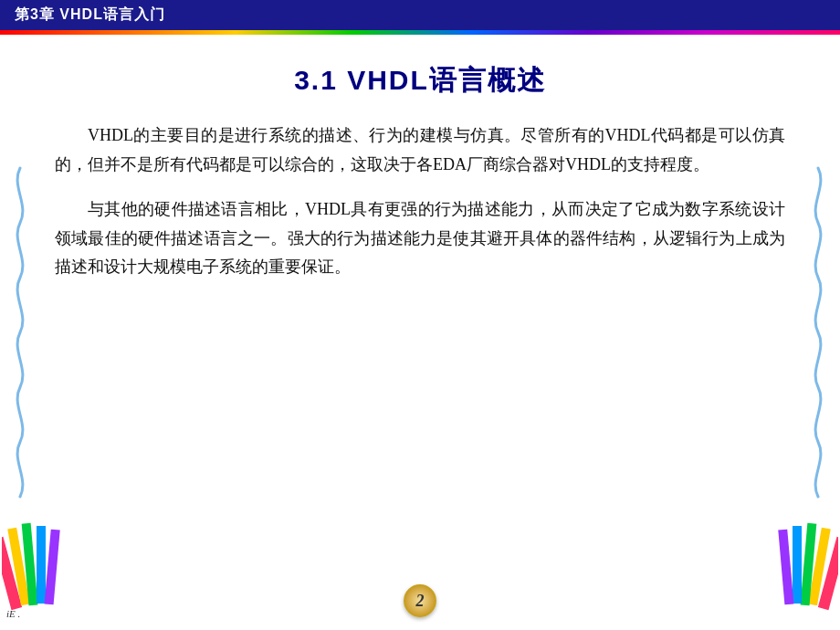 Image resolution: width=840 pixels, height=630 pixels. I want to click on wave-decoration-right, so click(819, 332).